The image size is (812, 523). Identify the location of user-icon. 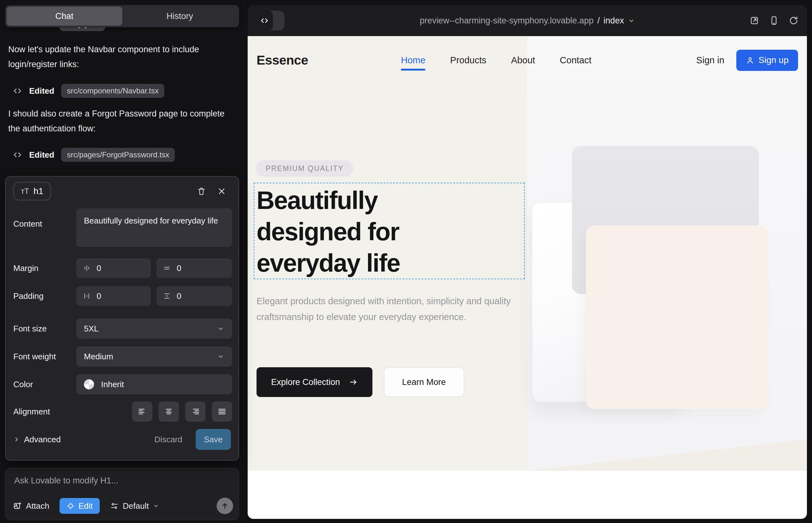
(750, 60).